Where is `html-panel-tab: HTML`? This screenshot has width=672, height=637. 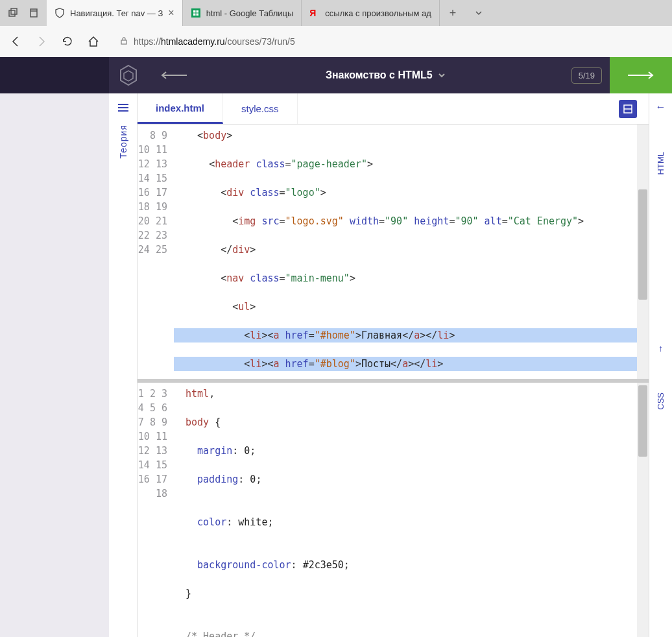 html-panel-tab: HTML is located at coordinates (660, 163).